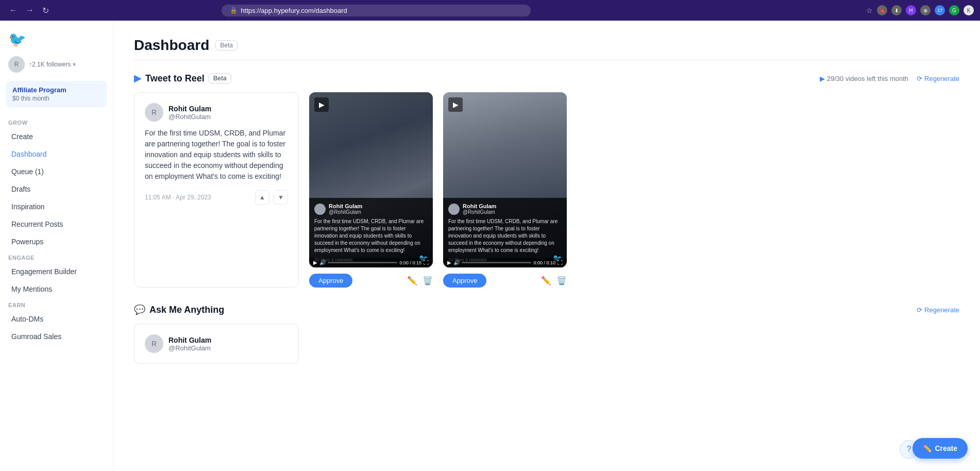 This screenshot has height=471, width=980. What do you see at coordinates (57, 207) in the screenshot?
I see `sidebar-item-inspiration: Inspiration` at bounding box center [57, 207].